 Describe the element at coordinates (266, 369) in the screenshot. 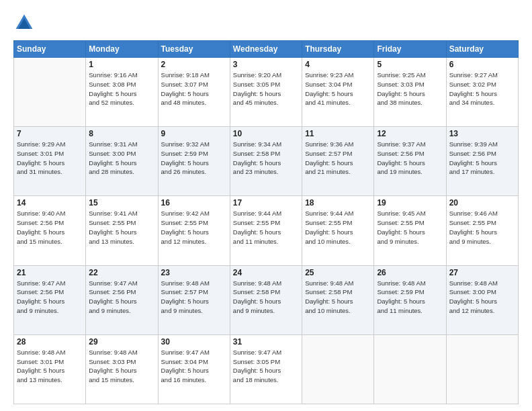

I see `calendar-cell: 31Sunrise: 9:47 AM Sunset: 3:05 PM Dayli…` at that location.